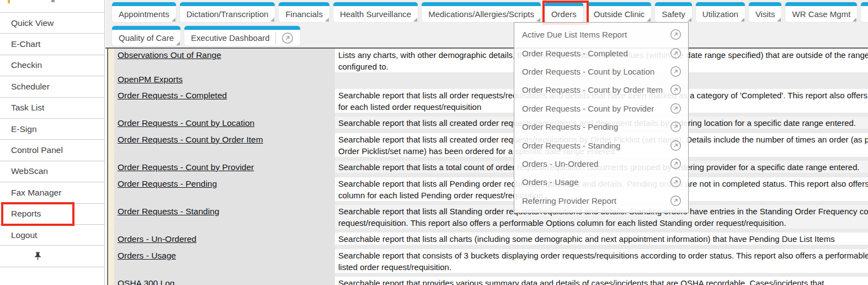 This screenshot has height=285, width=868. I want to click on report-link: Order Requests - Standing, so click(168, 211).